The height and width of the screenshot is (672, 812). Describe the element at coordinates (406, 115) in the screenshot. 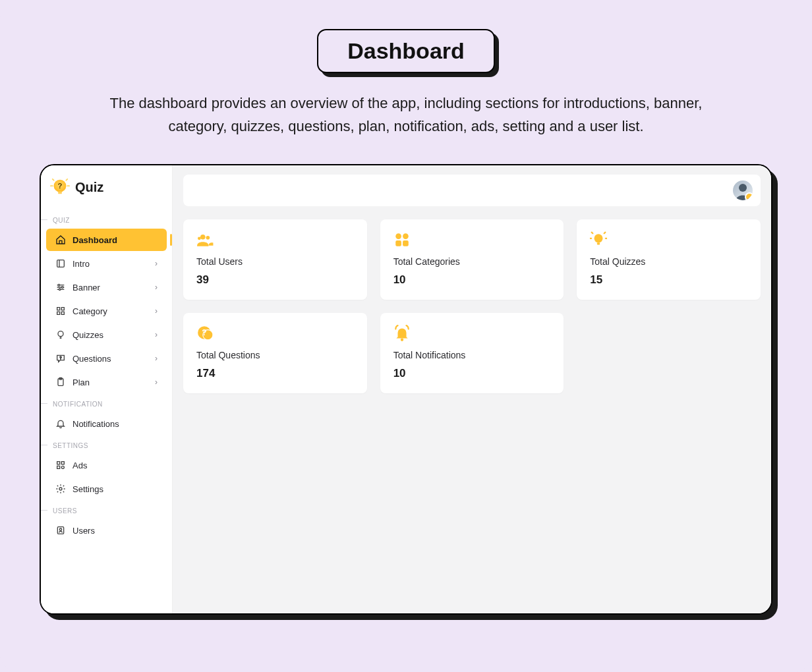

I see `page-subtitle: The dashboard provides an overview of th…` at that location.